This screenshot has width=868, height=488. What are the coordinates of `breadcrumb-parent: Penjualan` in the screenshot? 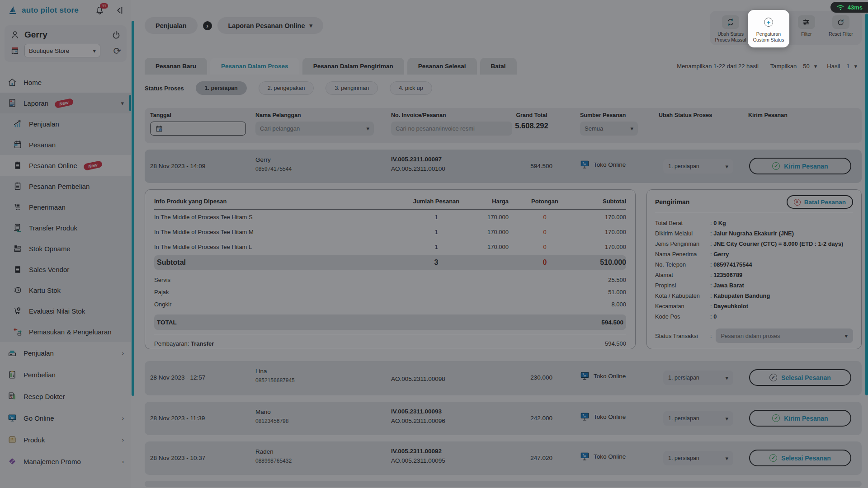 It's located at (171, 25).